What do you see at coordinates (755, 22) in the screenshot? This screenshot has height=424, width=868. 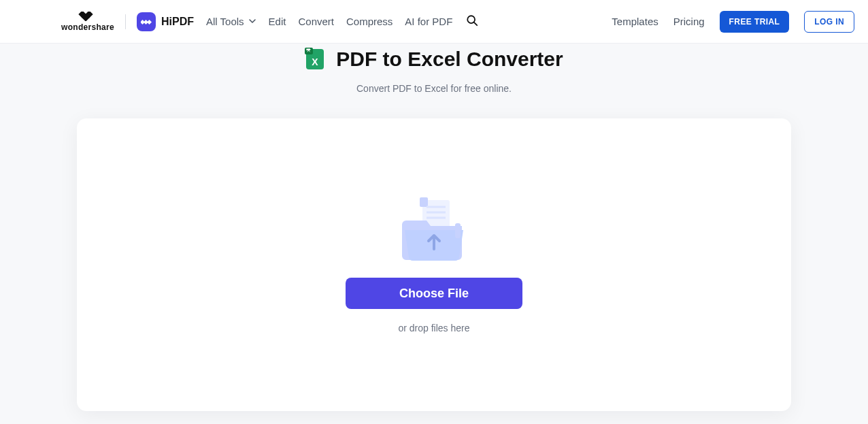 I see `free-trial-button: FREE TRIAL` at bounding box center [755, 22].